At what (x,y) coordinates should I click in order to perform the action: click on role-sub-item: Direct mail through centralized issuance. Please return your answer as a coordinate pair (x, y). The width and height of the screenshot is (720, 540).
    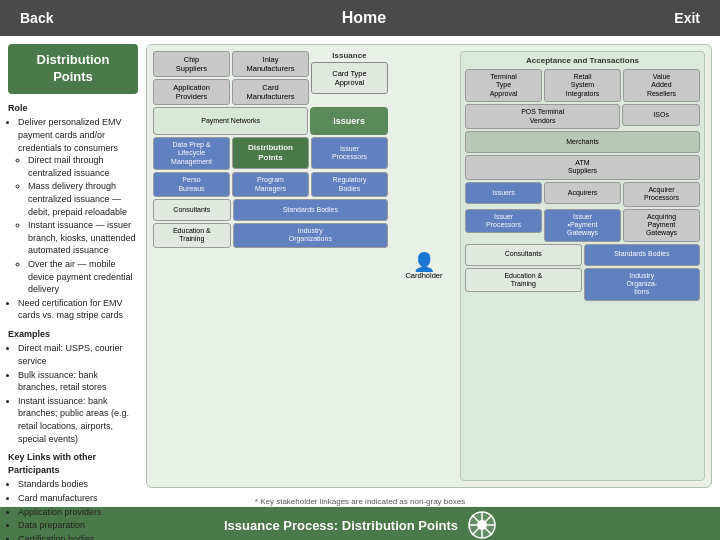
    Looking at the image, I should click on (83, 166).